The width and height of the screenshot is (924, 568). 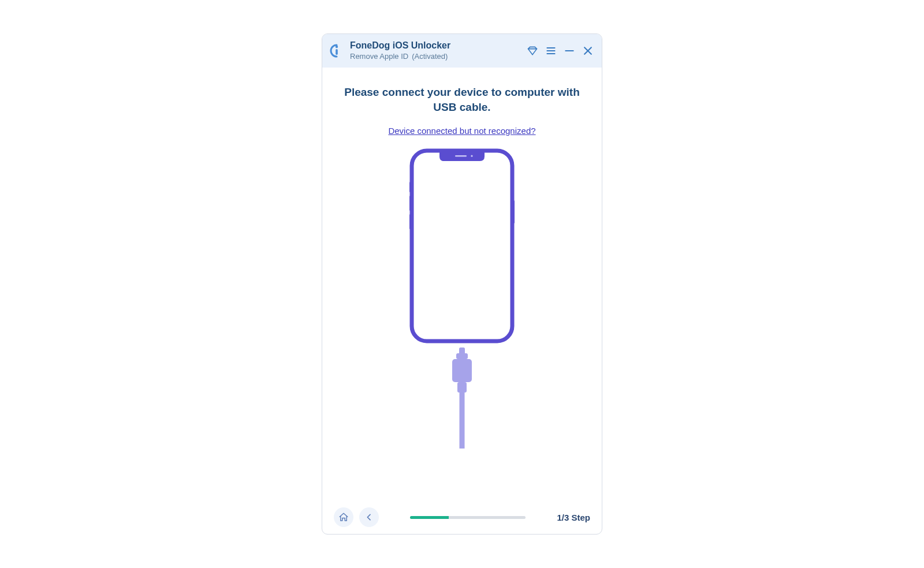 I want to click on home-button, so click(x=344, y=517).